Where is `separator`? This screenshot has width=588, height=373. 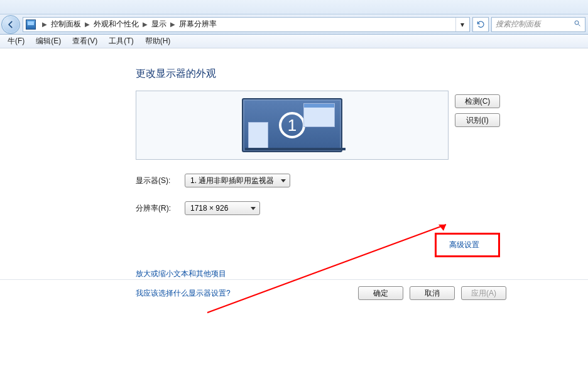
separator is located at coordinates (294, 279).